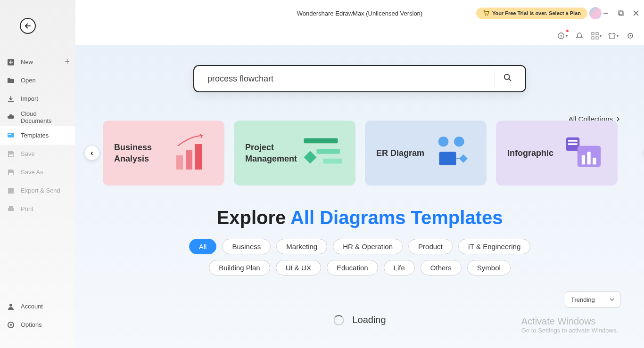 Image resolution: width=644 pixels, height=348 pixels. Describe the element at coordinates (38, 174) in the screenshot. I see `sidebar: New + Open Import Cloud Documents Templa…` at that location.